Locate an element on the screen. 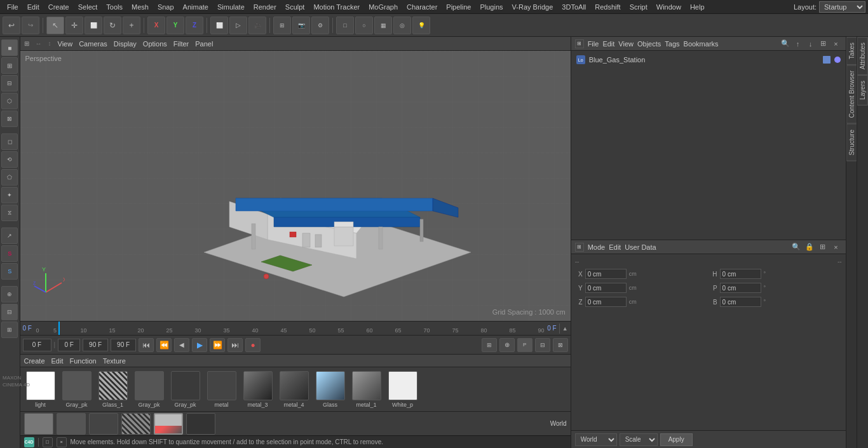 This screenshot has height=448, width=868. select-tool-button: ↖ is located at coordinates (55, 25).